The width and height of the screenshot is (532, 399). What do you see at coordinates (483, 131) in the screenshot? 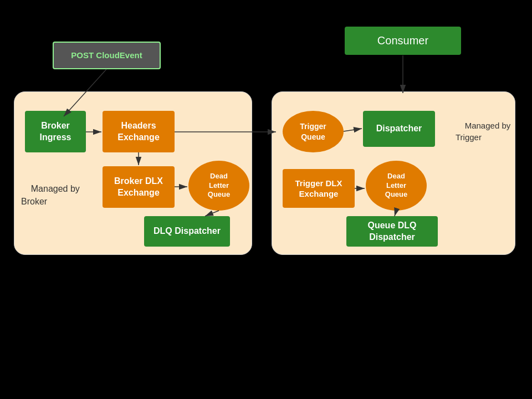
I see `managed-by-trigger-label: Managed by Trigger` at bounding box center [483, 131].